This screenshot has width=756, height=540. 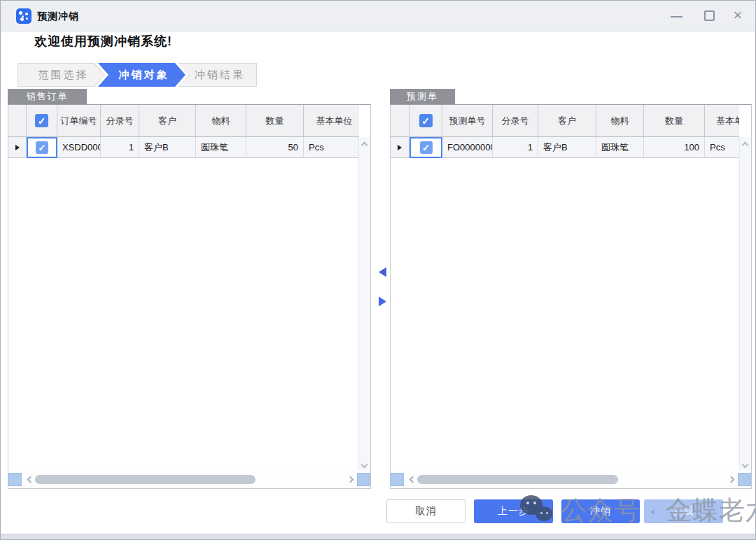 I want to click on step-label: 冲销结果, so click(x=218, y=75).